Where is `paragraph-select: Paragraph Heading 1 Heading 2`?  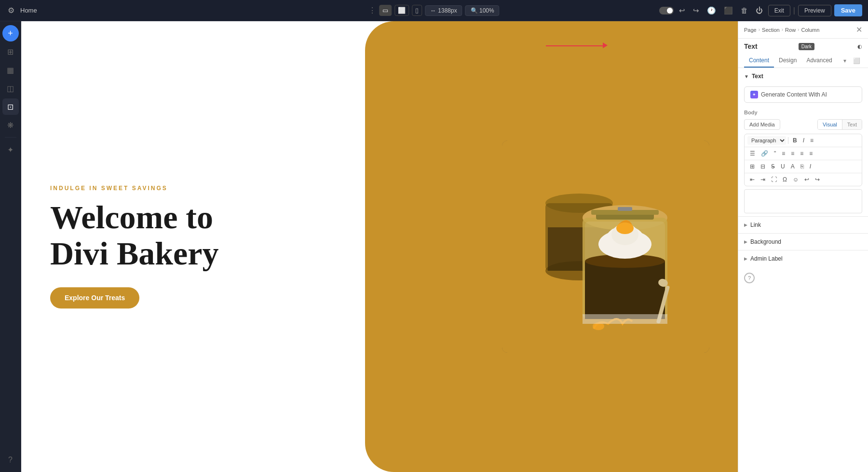 paragraph-select: Paragraph Heading 1 Heading 2 is located at coordinates (767, 140).